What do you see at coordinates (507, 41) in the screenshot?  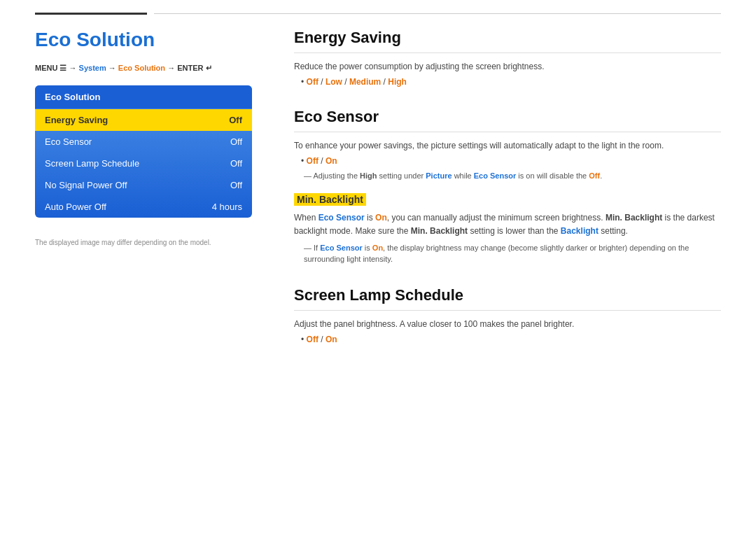 I see `section-title-energy-saving: Energy Saving` at bounding box center [507, 41].